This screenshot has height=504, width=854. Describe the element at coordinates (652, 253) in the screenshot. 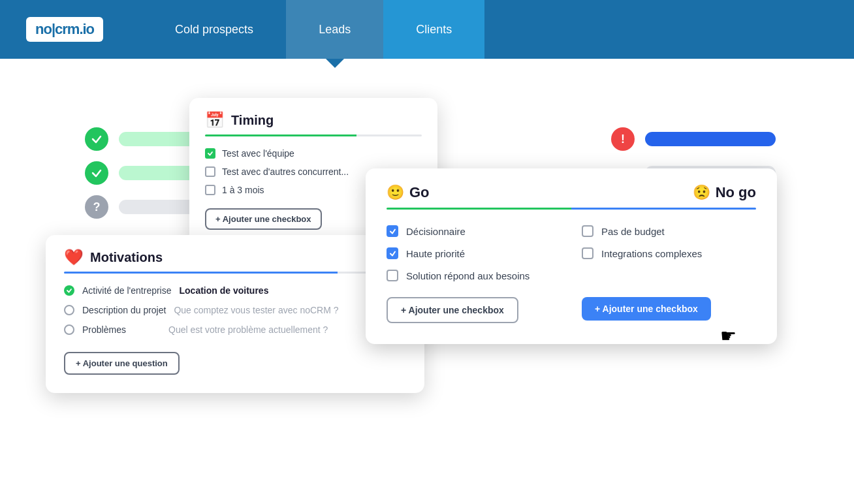

I see `nogo-item-label-2: Integrations complexes` at that location.